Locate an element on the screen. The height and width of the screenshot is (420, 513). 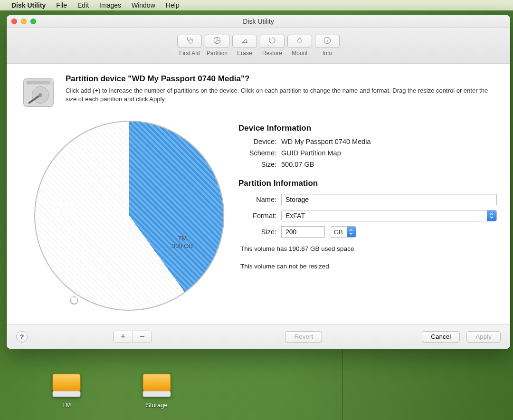
size-unit-value: GB is located at coordinates (338, 232).